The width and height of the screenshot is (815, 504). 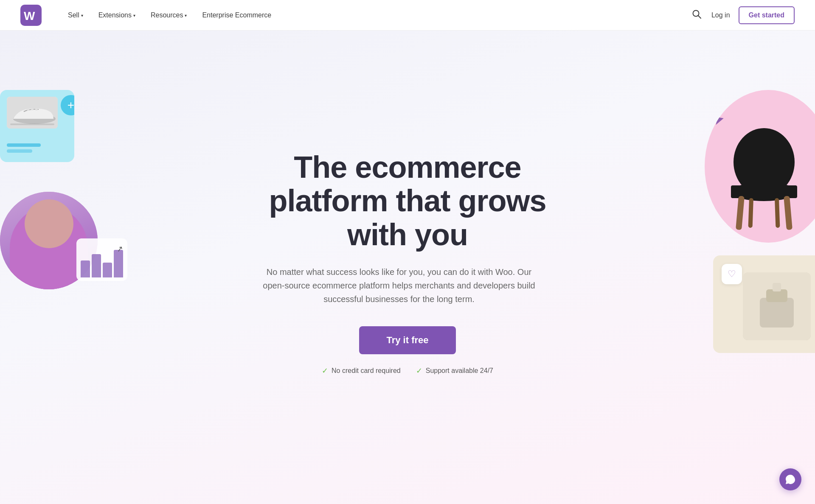 I want to click on deco-chair, so click(x=764, y=171).